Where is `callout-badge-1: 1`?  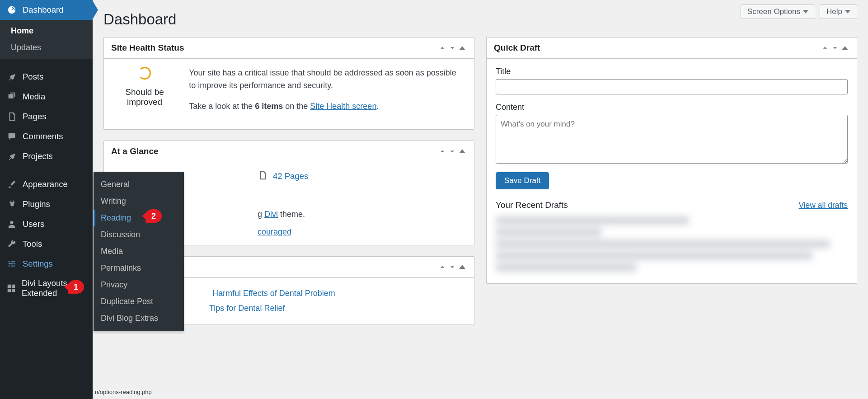
callout-badge-1: 1 is located at coordinates (76, 287).